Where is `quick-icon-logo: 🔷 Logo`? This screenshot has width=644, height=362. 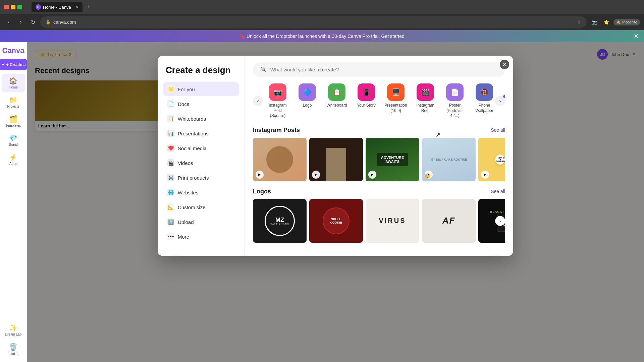
quick-icon-logo: 🔷 Logo is located at coordinates (307, 101).